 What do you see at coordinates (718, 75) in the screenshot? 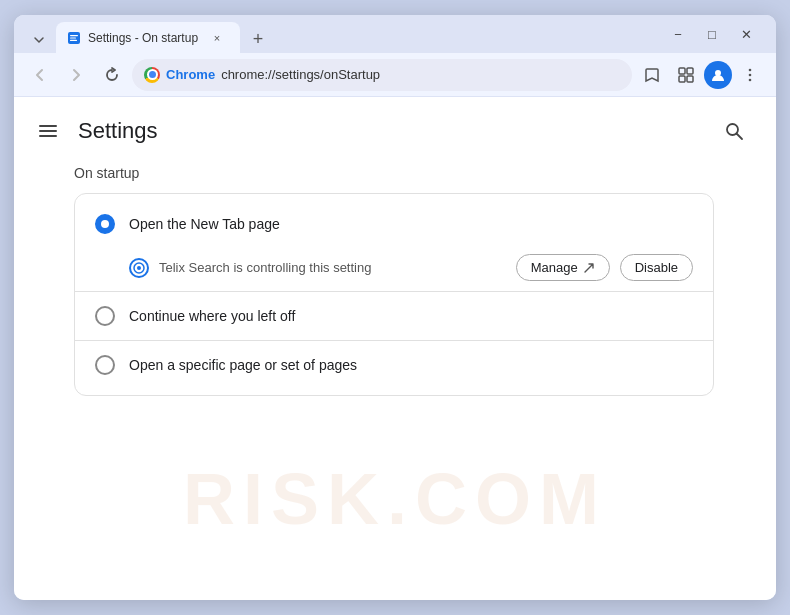
I see `profile-button` at bounding box center [718, 75].